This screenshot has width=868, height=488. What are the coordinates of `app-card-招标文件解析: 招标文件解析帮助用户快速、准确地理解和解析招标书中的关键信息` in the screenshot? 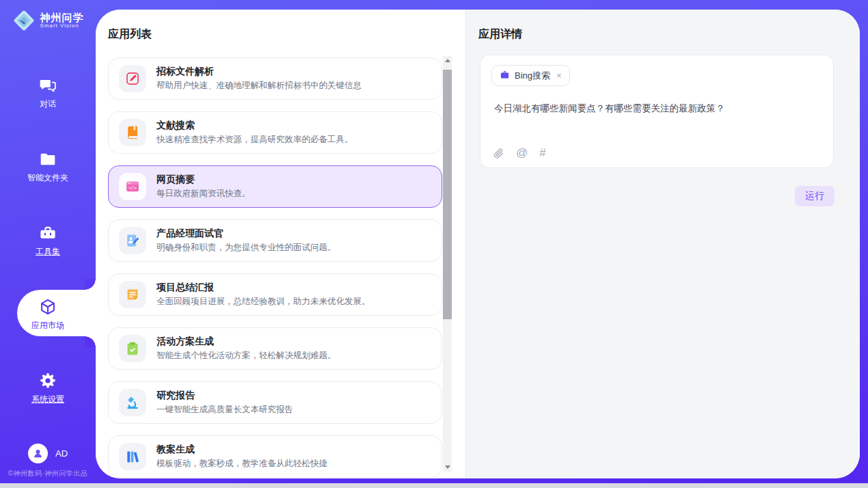 It's located at (275, 79).